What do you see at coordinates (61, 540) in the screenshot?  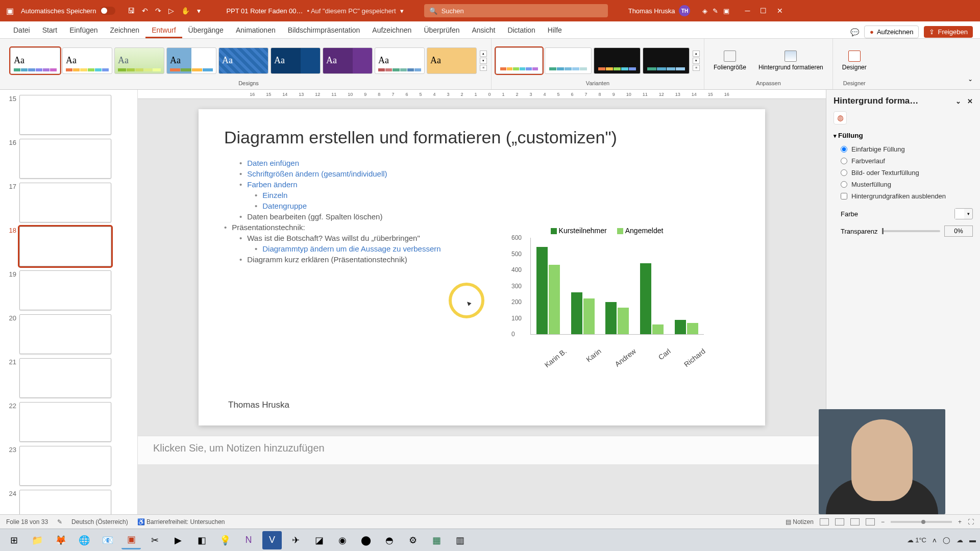 I see `firefox-icon: 🦊` at bounding box center [61, 540].